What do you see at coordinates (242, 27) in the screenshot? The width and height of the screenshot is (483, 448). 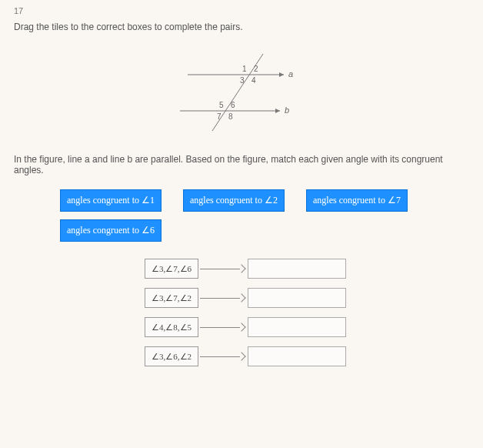 I see `instruction-text: Drag the tiles to the correct boxes to c…` at bounding box center [242, 27].